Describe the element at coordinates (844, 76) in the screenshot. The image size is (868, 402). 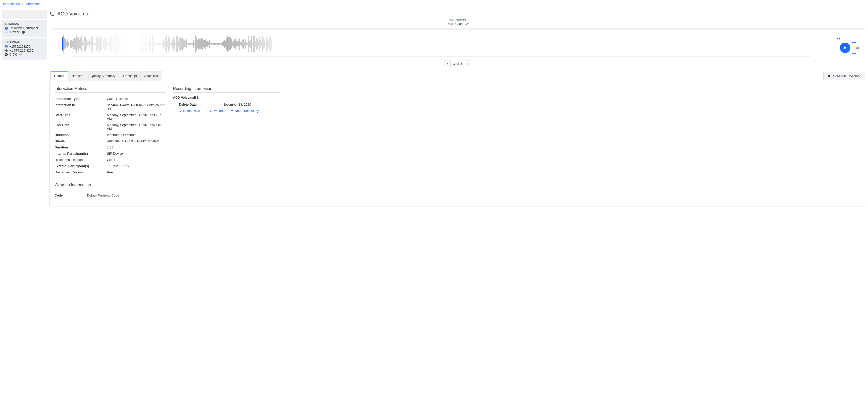
I see `schedule-coaching-button: Schedule Coaching` at that location.